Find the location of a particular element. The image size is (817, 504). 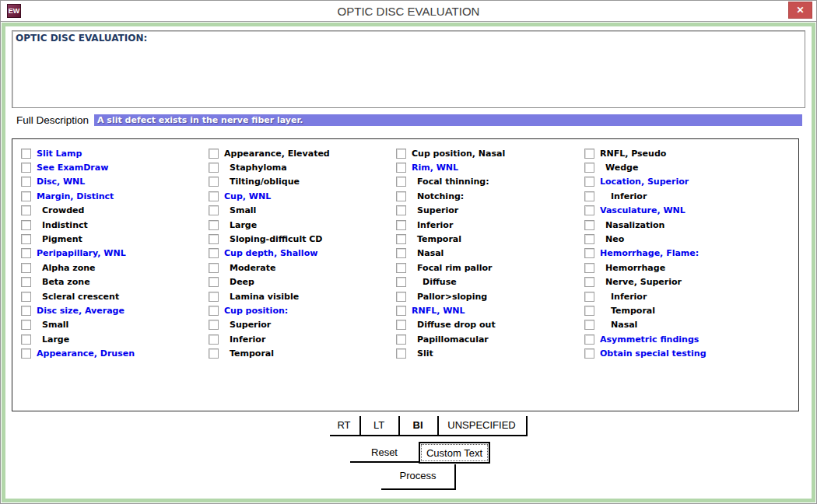

checkbox-item: Cup position, Nasal is located at coordinates (489, 153).